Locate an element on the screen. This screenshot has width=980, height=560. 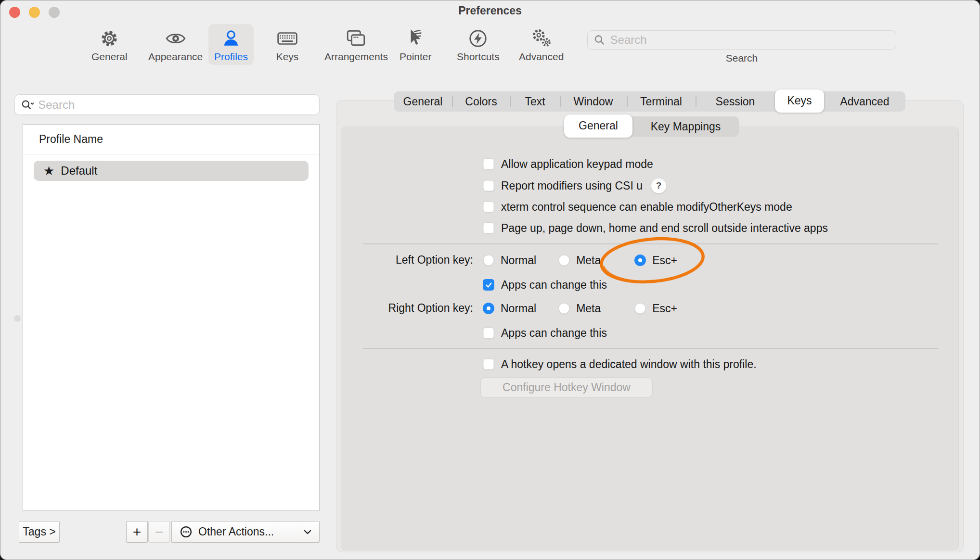
toolbar-item-appearance: Appearance is located at coordinates (175, 44).